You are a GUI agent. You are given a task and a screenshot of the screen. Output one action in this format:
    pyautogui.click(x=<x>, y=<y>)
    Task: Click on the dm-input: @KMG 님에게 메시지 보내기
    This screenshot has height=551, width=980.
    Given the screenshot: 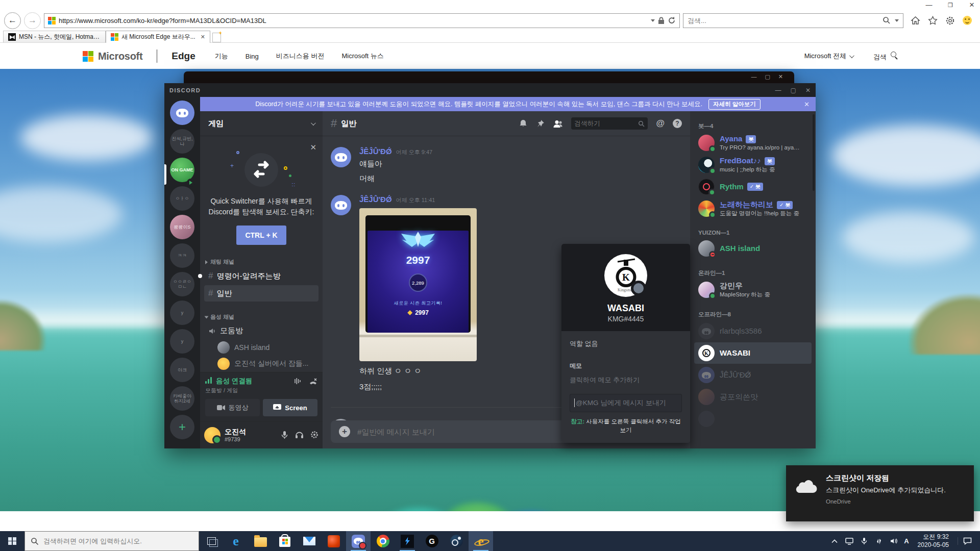 What is the action you would take?
    pyautogui.click(x=626, y=403)
    